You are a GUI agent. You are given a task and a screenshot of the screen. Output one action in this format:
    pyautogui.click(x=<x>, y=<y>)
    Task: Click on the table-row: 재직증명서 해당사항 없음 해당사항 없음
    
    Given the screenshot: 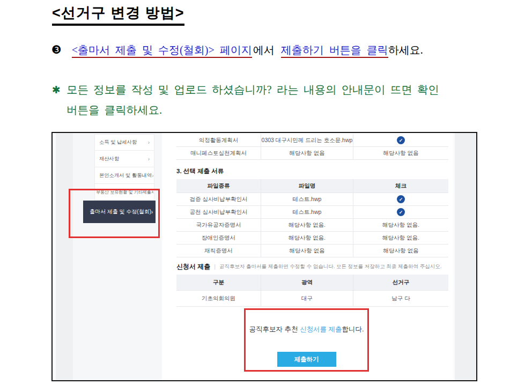 What is the action you would take?
    pyautogui.click(x=312, y=251)
    